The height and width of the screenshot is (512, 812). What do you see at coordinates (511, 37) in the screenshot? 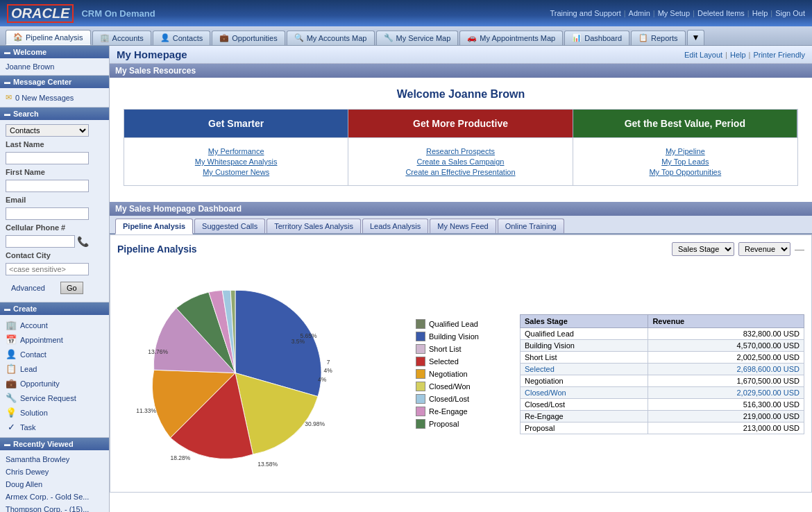
I see `tab-my-appointments-map: 🚗 My Appointments Map` at bounding box center [511, 37].